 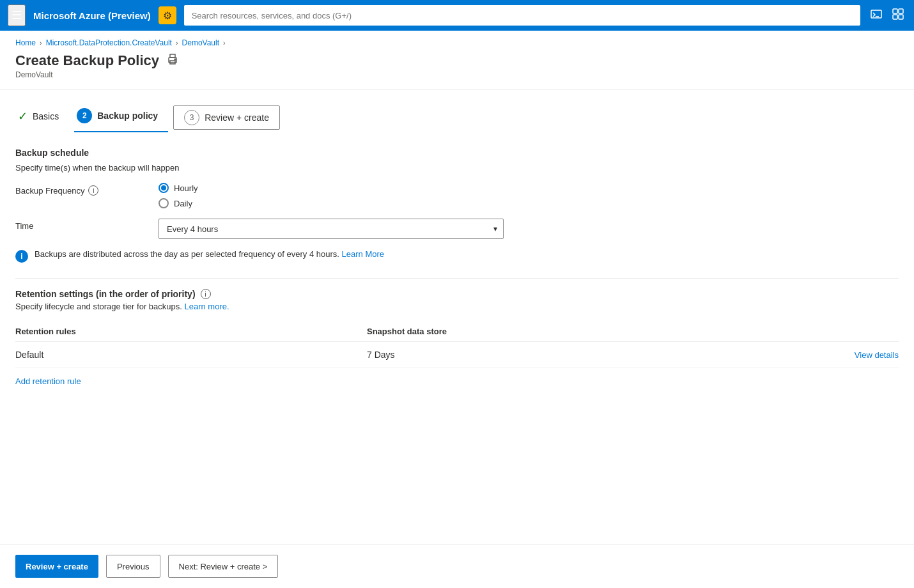 I want to click on daily-radio, so click(x=164, y=203).